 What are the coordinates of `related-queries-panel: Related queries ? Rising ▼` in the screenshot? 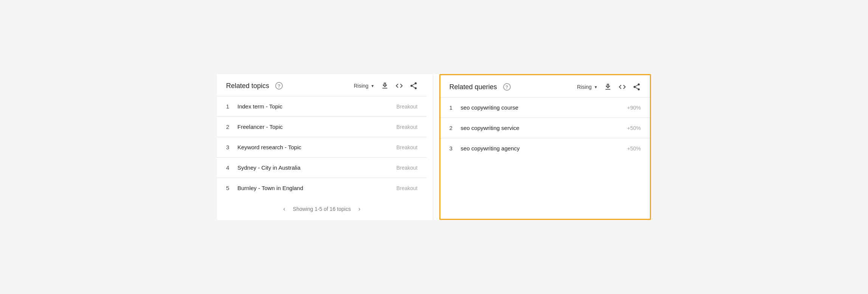 It's located at (545, 147).